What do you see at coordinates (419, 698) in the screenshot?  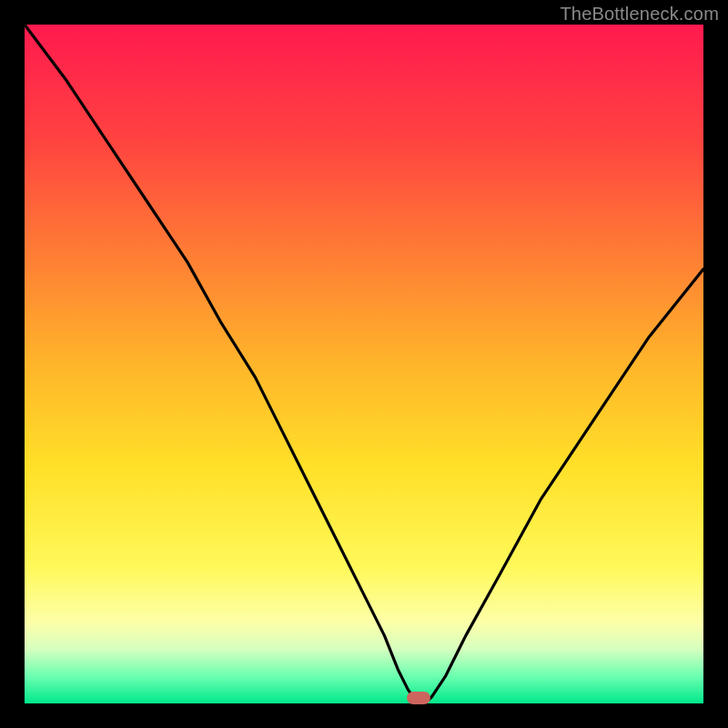 I see `optimum-marker` at bounding box center [419, 698].